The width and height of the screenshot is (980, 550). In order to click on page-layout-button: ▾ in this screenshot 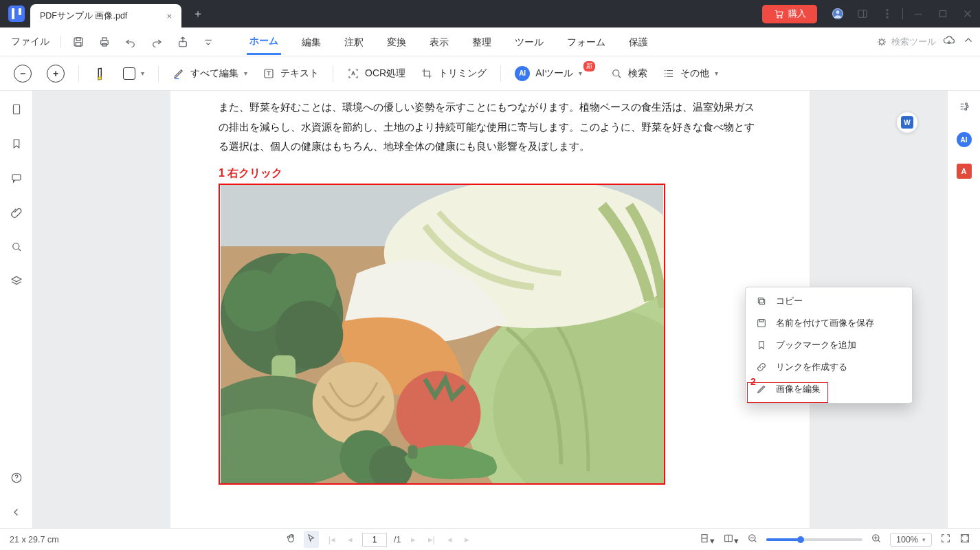, I will do `click(706, 539)`.